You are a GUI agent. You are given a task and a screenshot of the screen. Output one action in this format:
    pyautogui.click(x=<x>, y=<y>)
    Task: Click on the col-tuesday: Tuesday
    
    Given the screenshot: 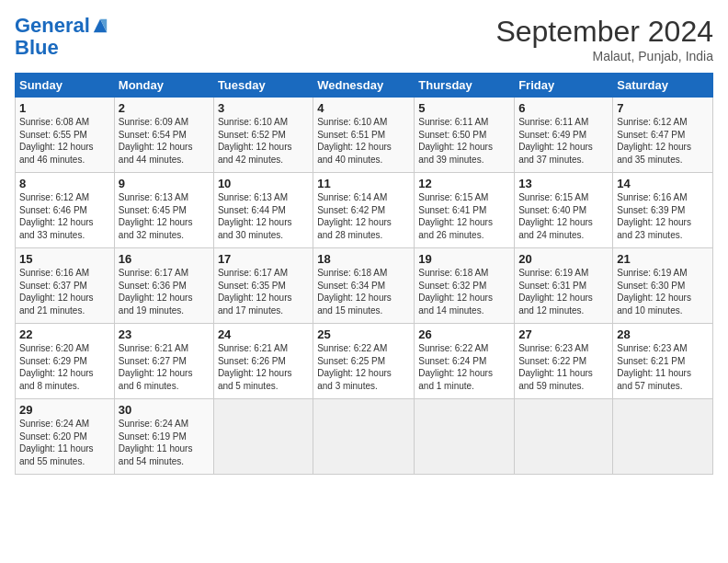 What is the action you would take?
    pyautogui.click(x=263, y=86)
    